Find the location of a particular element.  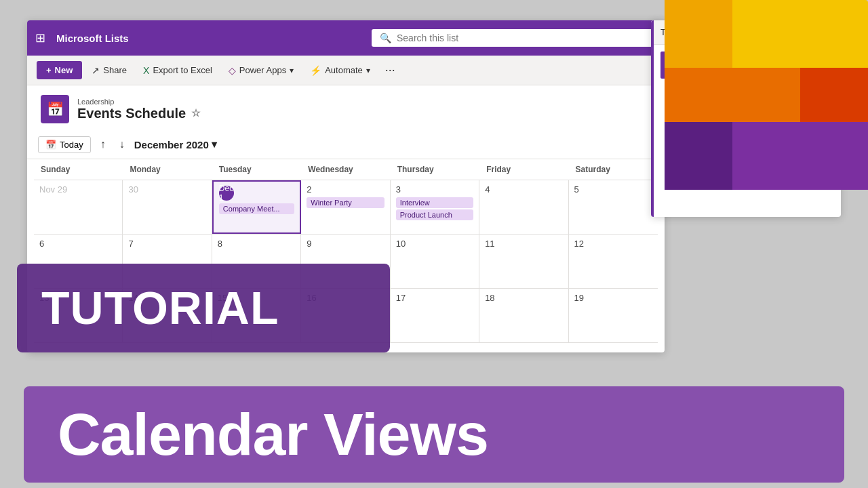

cell-date-number: 8 is located at coordinates (256, 244).